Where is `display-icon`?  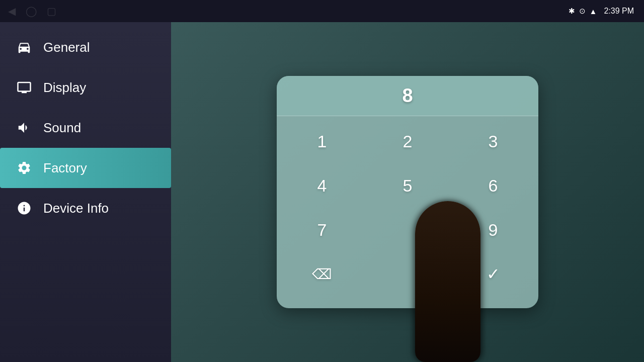
display-icon is located at coordinates (24, 87).